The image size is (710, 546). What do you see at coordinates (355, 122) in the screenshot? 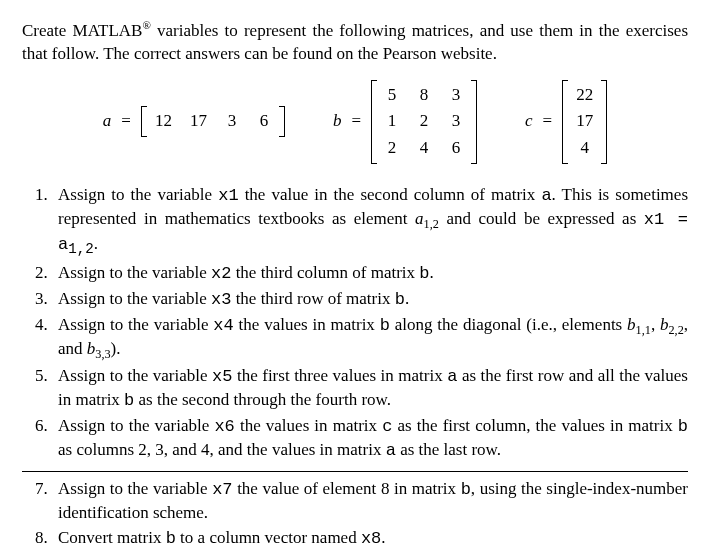
I see `matrix-definitions: a = 12 17 3 6 b = 5 8 3 1 2 3 2` at bounding box center [355, 122].